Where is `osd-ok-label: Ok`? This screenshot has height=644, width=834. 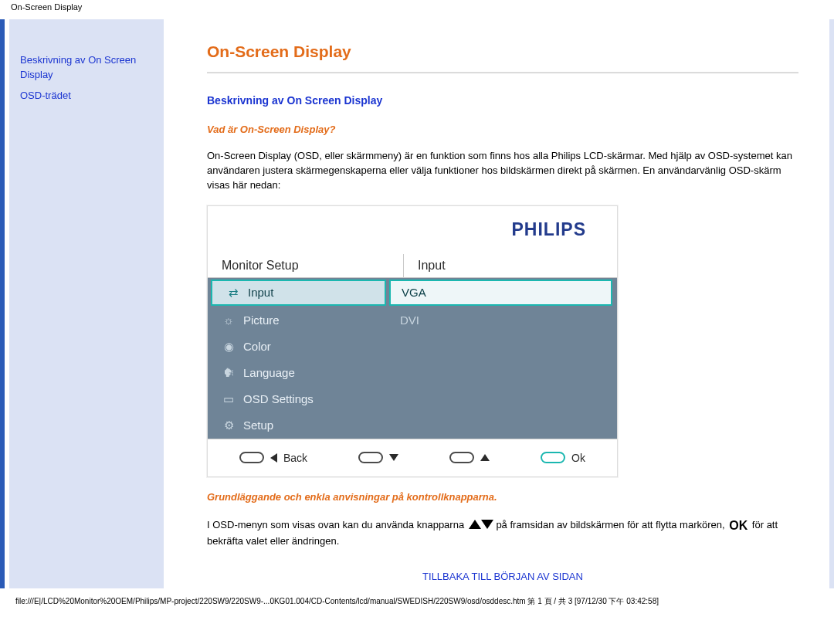 osd-ok-label: Ok is located at coordinates (578, 458).